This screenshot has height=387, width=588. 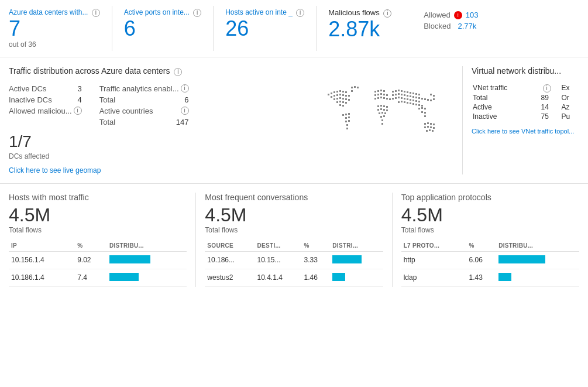 What do you see at coordinates (507, 98) in the screenshot?
I see `vnet-total-label: Total` at bounding box center [507, 98].